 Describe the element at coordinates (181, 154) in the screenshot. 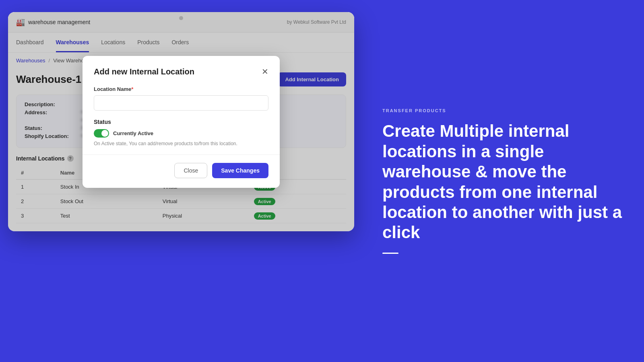

I see `modal-divider` at that location.